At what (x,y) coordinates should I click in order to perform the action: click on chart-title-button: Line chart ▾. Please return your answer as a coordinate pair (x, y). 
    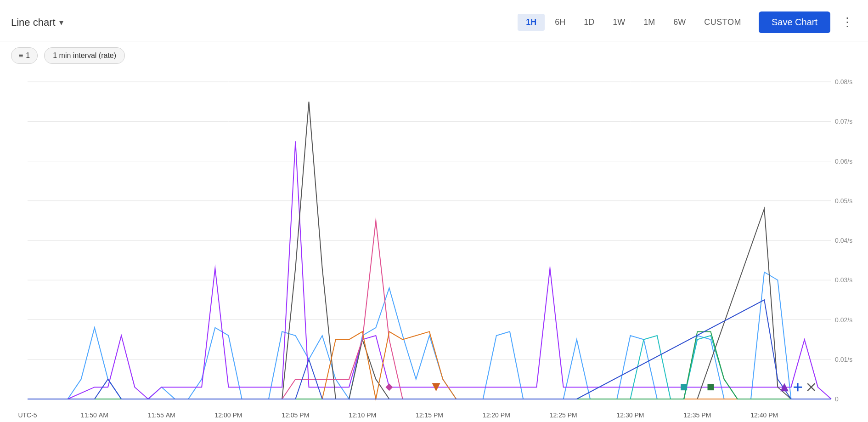
    Looking at the image, I should click on (37, 23).